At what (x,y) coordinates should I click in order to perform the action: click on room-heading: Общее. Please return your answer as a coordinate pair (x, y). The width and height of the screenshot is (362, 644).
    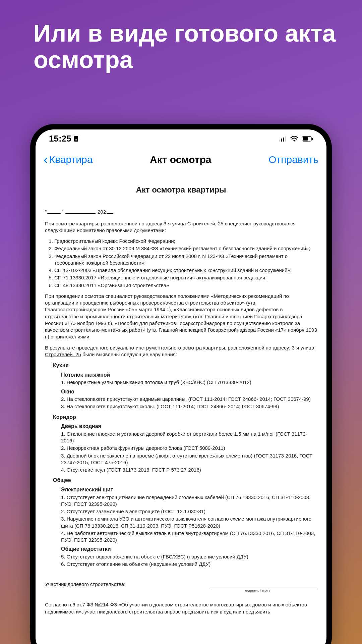
    Looking at the image, I should click on (185, 480).